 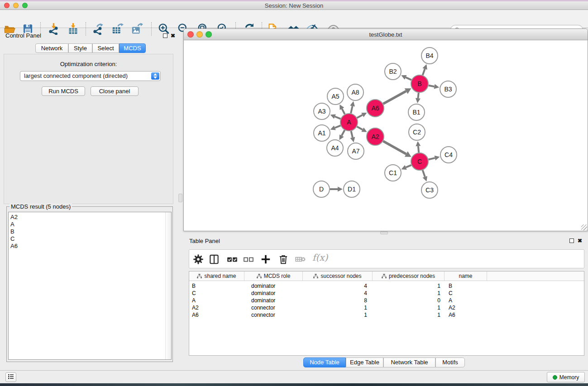 What do you see at coordinates (360, 116) in the screenshot?
I see `graph-edge-A-A6` at bounding box center [360, 116].